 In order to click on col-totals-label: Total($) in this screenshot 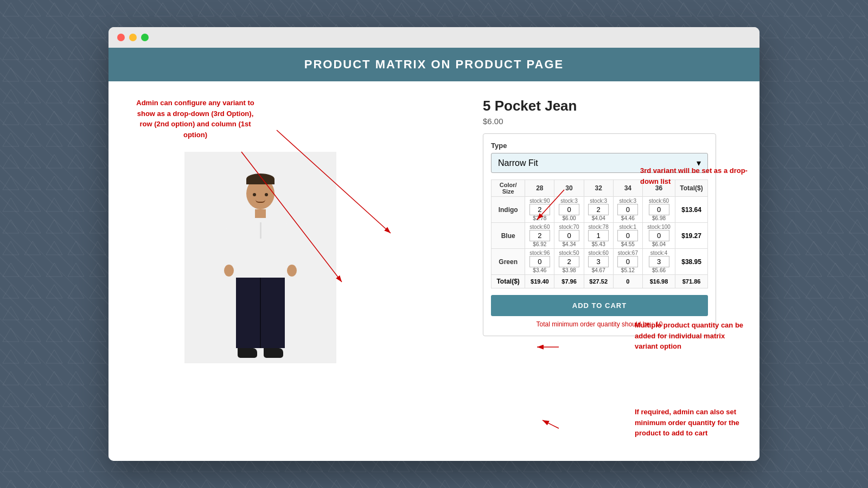, I will do `click(508, 282)`.